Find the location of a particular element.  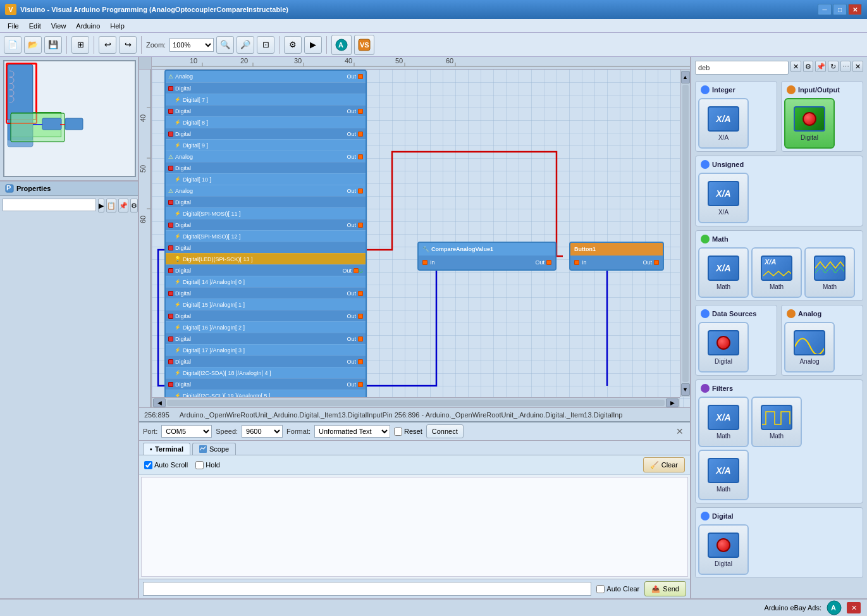

scroll-left-btn: ◀ is located at coordinates (159, 403).